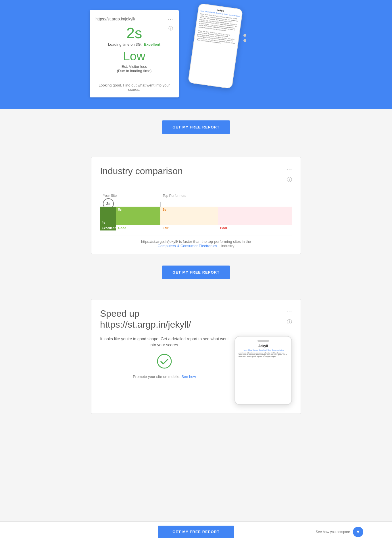  Describe the element at coordinates (196, 241) in the screenshot. I see `industry-note-prefix: https://st.argp.in/jekyll/ is faster tha…` at that location.